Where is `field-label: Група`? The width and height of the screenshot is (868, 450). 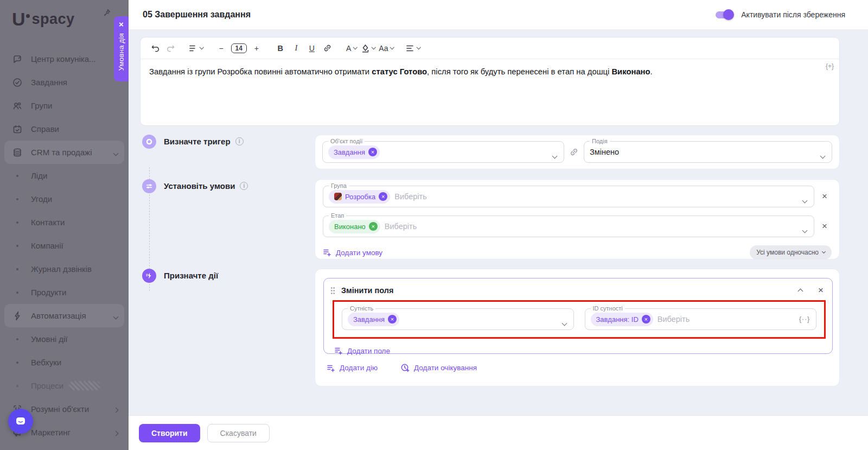
field-label: Група is located at coordinates (339, 186).